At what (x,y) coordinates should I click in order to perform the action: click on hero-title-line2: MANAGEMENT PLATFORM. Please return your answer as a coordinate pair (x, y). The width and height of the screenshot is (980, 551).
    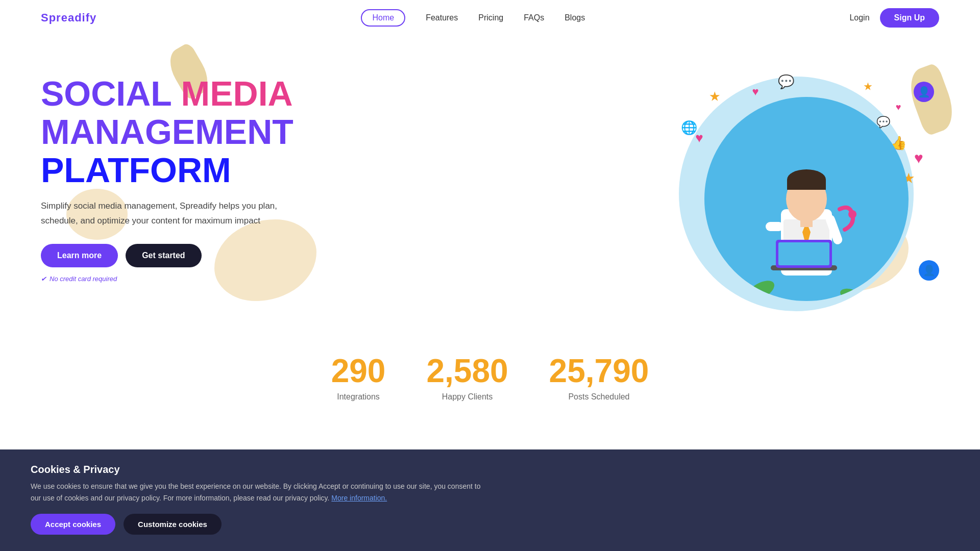
    Looking at the image, I should click on (207, 151).